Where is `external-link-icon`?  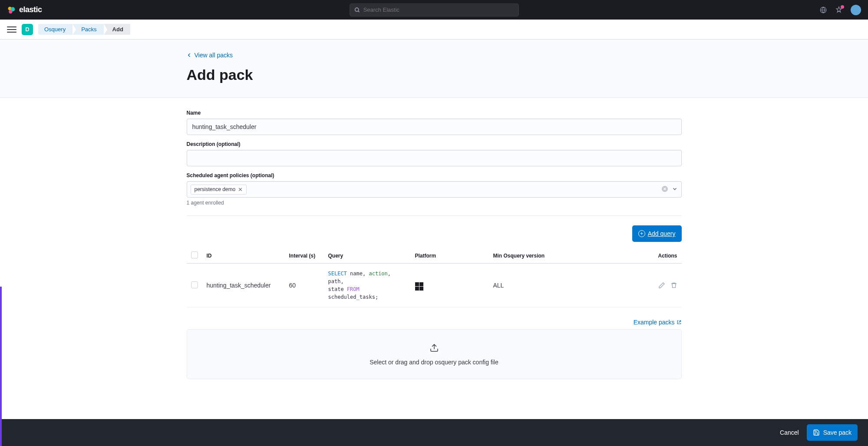 external-link-icon is located at coordinates (679, 322).